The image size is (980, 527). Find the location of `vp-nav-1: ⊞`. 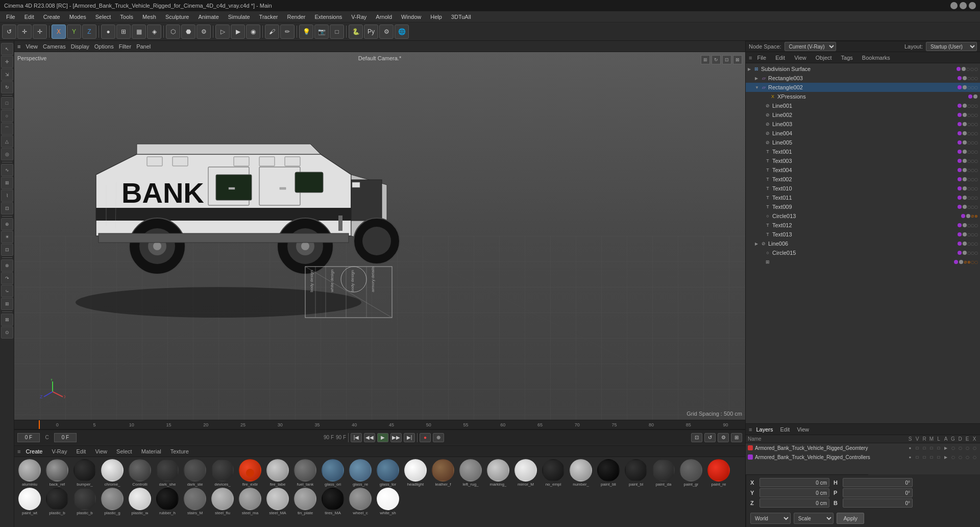

vp-nav-1: ⊞ is located at coordinates (705, 60).